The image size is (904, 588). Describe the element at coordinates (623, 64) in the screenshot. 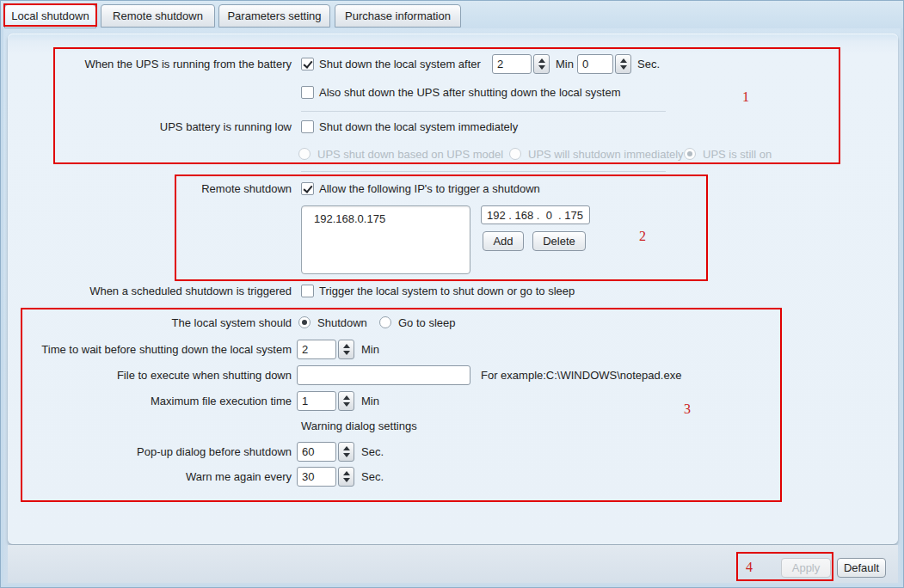

I see `shutdown-after-sec-stepper` at that location.